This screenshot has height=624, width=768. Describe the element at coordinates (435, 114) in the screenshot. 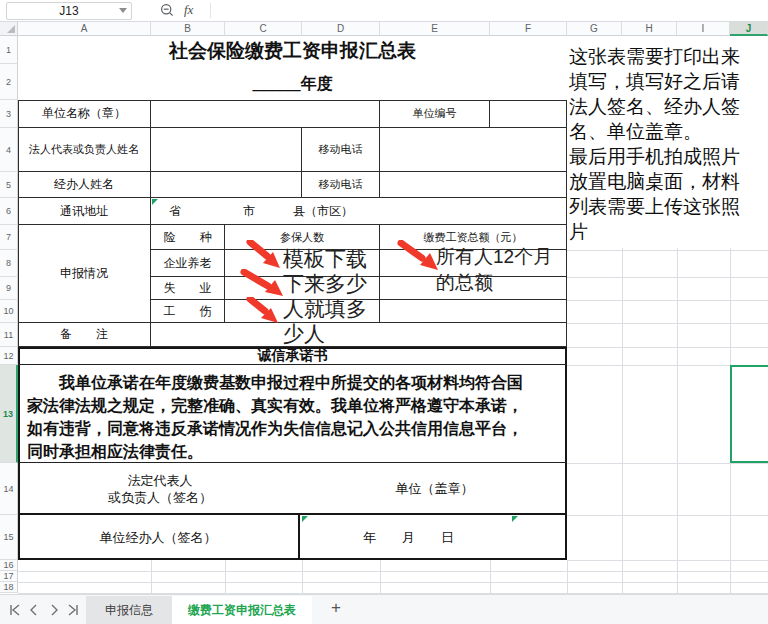

I see `unit-code-label-cell: 单位编号` at that location.